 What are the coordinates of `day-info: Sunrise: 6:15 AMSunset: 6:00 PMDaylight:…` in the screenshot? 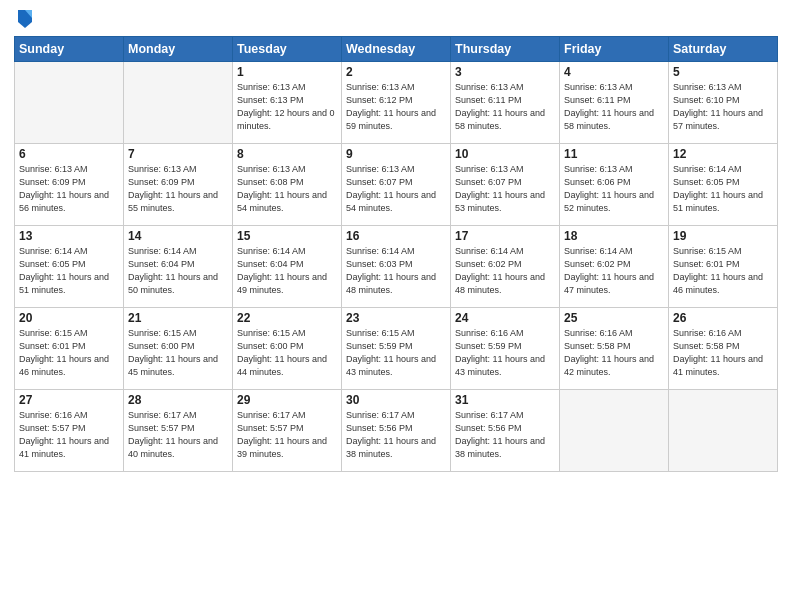 It's located at (287, 353).